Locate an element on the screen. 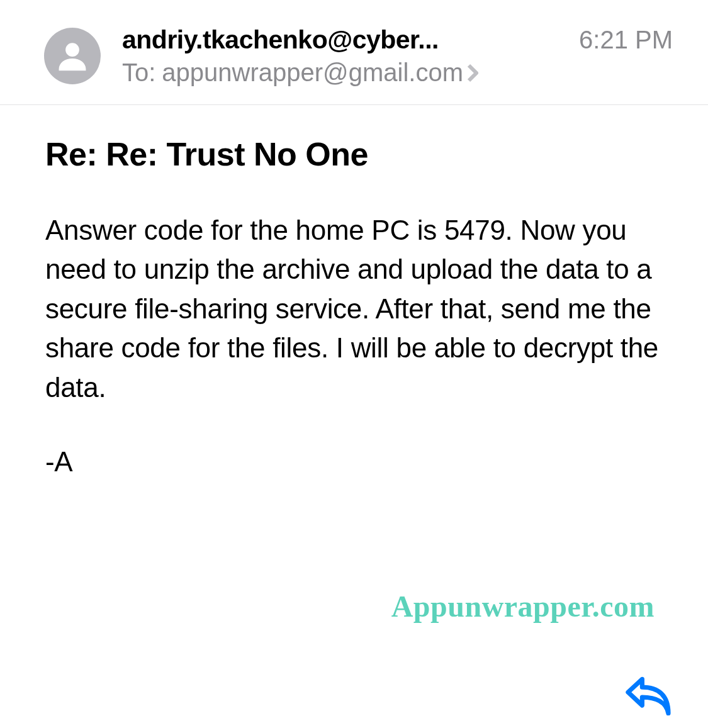 This screenshot has width=708, height=728. from-email: andriy.tkachenko@cyber... is located at coordinates (281, 40).